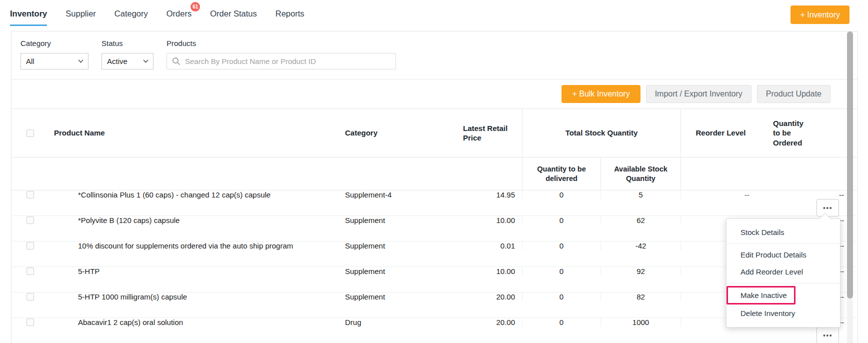  Describe the element at coordinates (641, 271) in the screenshot. I see `available-stock-quantity-cell: 92` at that location.